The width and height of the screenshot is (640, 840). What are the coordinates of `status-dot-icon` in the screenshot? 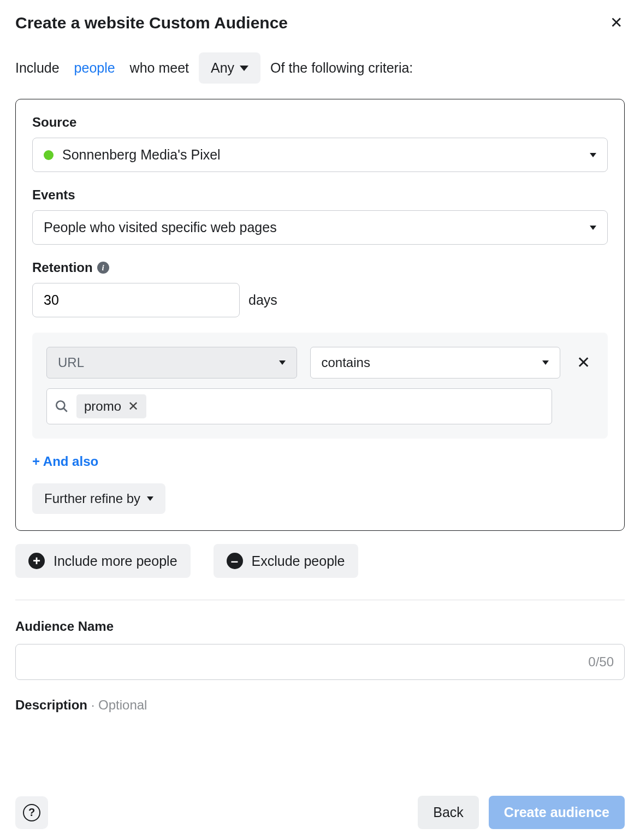 It's located at (49, 155).